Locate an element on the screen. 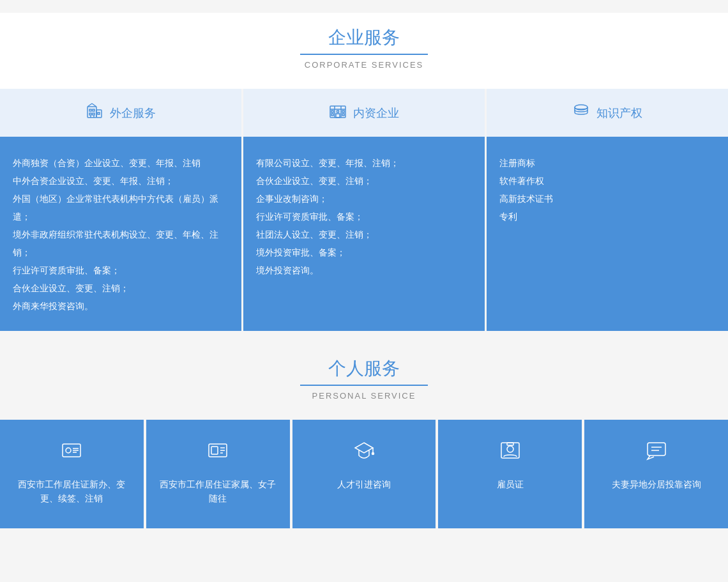  service-card-foreign: 外企服务 外商独资（合资）企业设立、变更、年报、注销 中外合资企业设立、变更、年… is located at coordinates (121, 210).